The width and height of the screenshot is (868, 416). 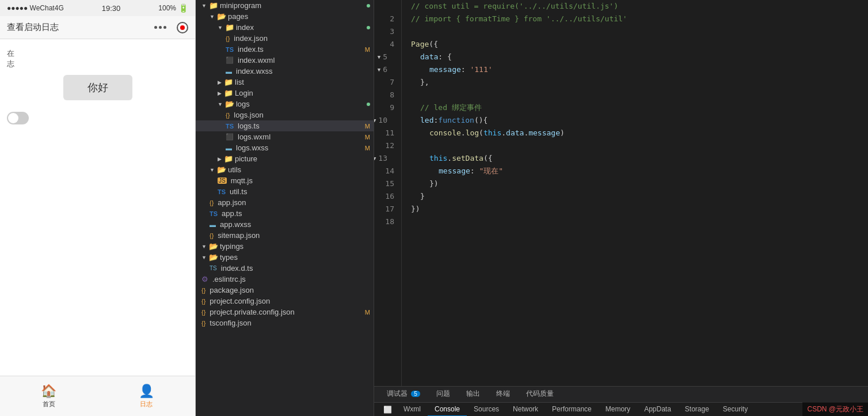 What do you see at coordinates (835, 409) in the screenshot?
I see `csdn-watermark: CSDN @元政小王` at bounding box center [835, 409].